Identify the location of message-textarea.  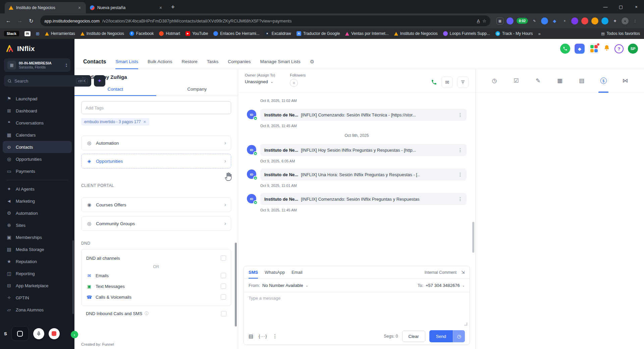
(357, 310).